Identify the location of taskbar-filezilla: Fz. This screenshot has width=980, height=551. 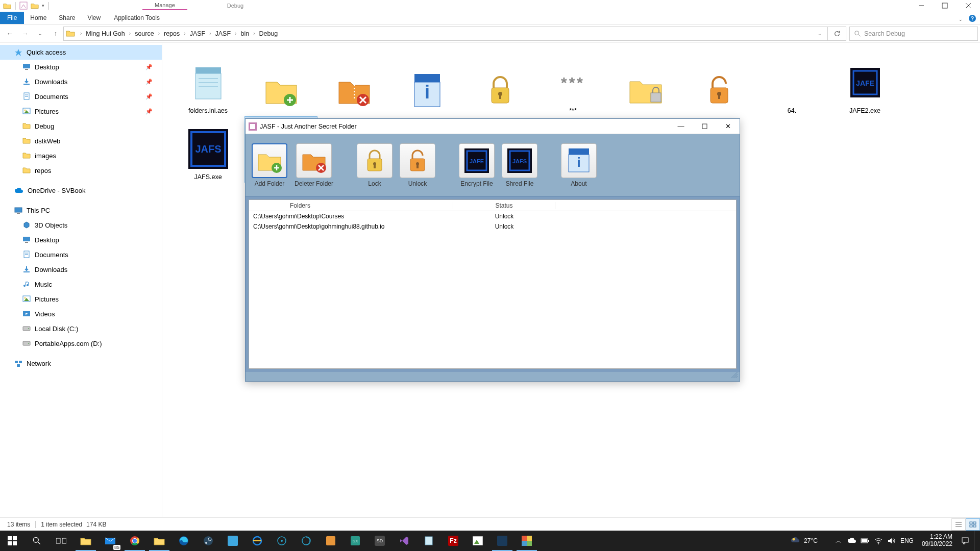
(453, 541).